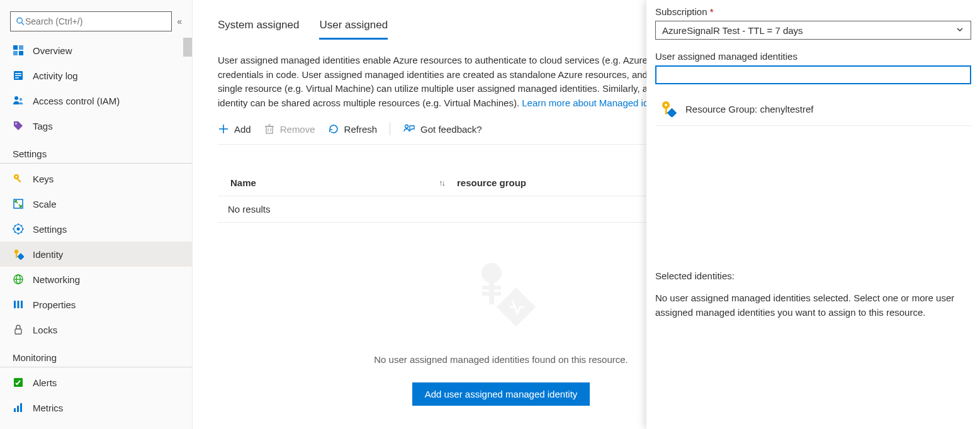 This screenshot has height=429, width=980. Describe the element at coordinates (18, 330) in the screenshot. I see `locks-icon` at that location.